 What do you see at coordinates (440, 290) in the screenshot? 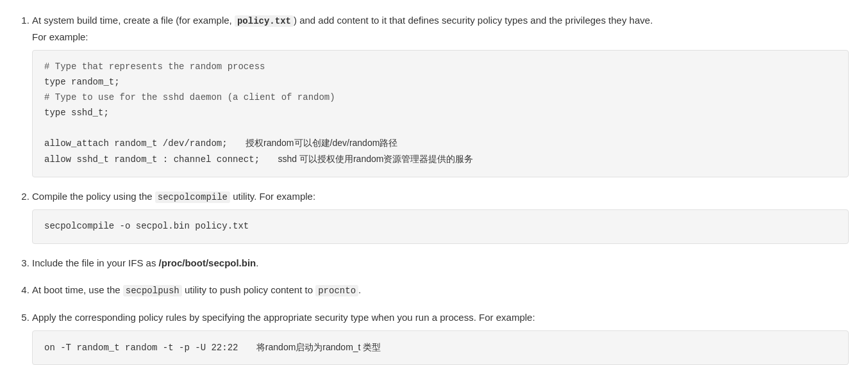
I see `list-item-4: At boot time, use the secpolpush utility…` at bounding box center [440, 290].